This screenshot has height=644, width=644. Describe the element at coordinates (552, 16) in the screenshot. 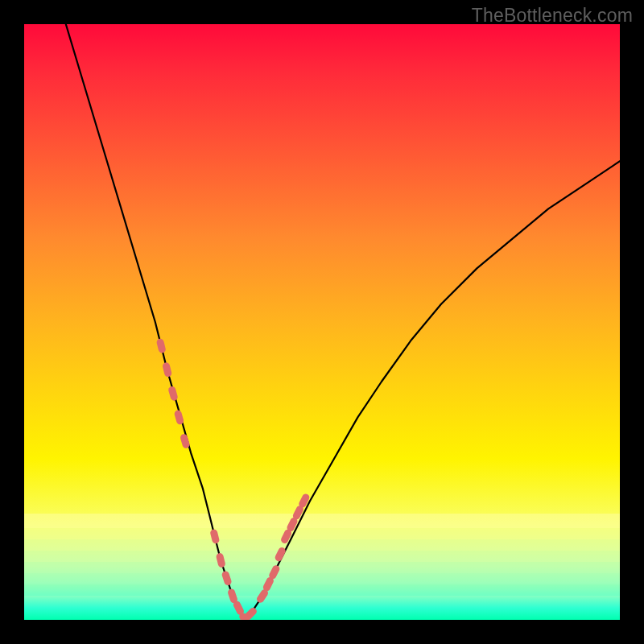

I see `watermark-text: TheBottleneck.com` at that location.